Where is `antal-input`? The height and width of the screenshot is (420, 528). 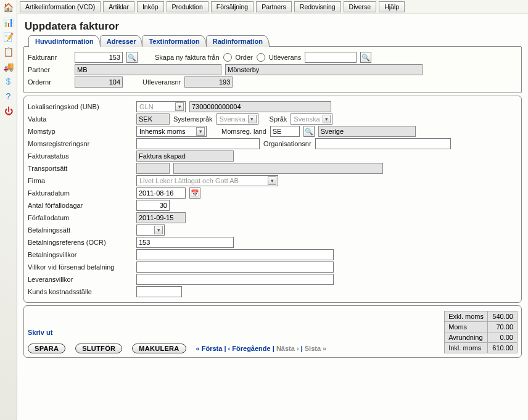 antal-input is located at coordinates (153, 205).